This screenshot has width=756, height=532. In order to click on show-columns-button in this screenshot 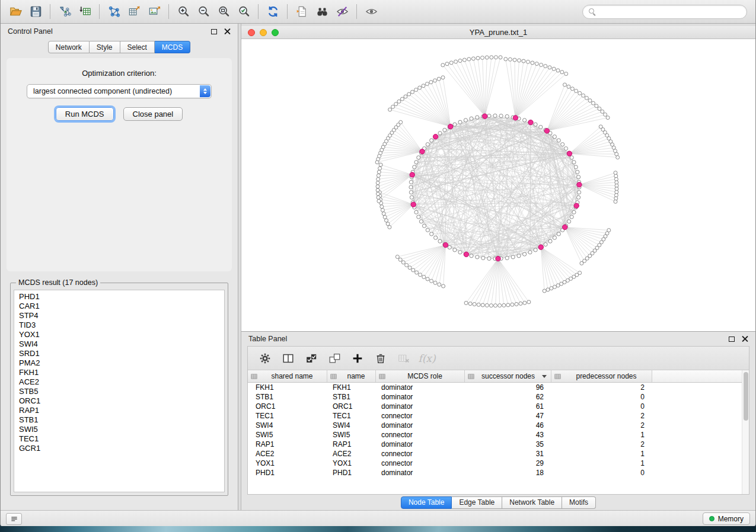, I will do `click(288, 358)`.